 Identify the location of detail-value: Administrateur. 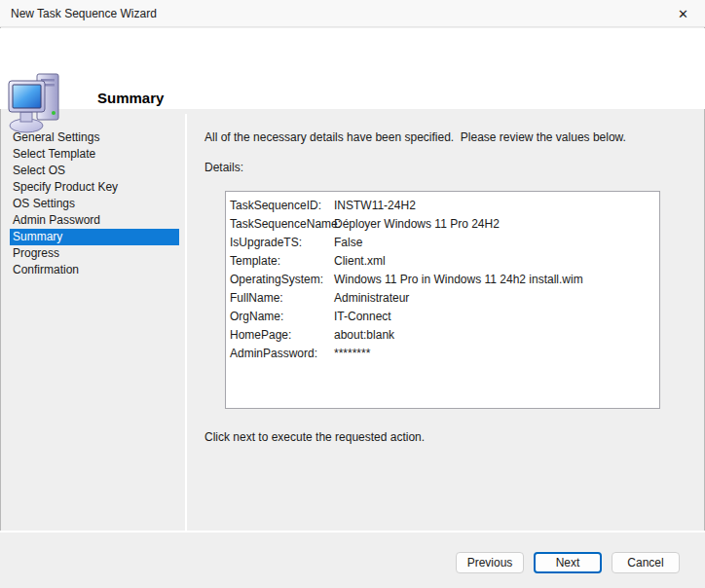
(497, 298).